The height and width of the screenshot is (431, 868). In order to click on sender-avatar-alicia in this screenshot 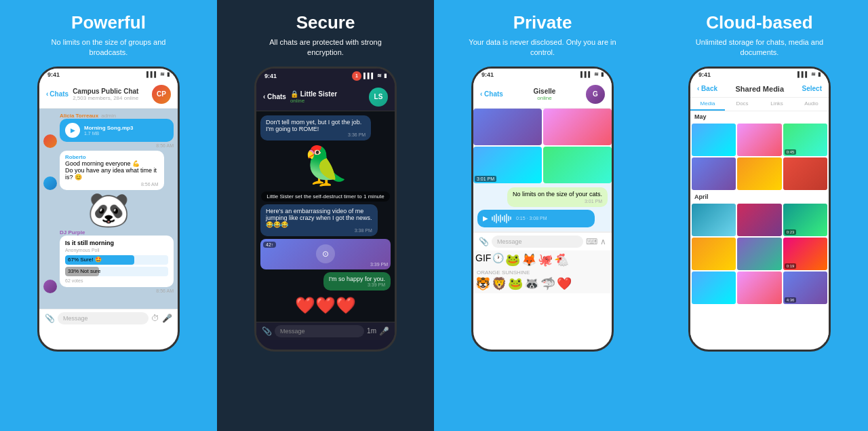, I will do `click(50, 141)`.